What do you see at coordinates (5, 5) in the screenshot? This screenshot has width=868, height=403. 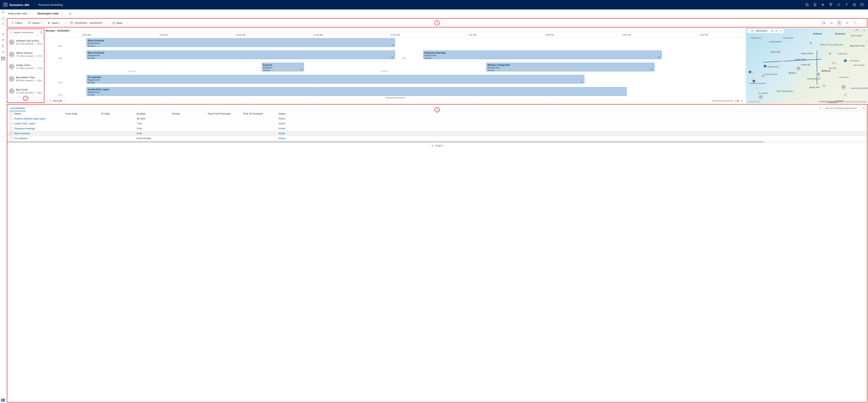 I see `app-launcher-icon` at bounding box center [5, 5].